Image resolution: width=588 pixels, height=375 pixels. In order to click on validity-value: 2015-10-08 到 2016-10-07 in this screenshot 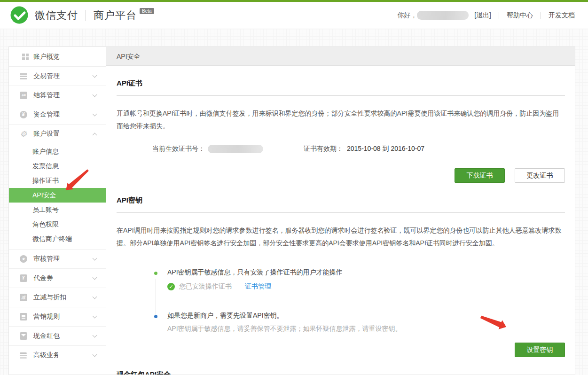, I will do `click(385, 149)`.